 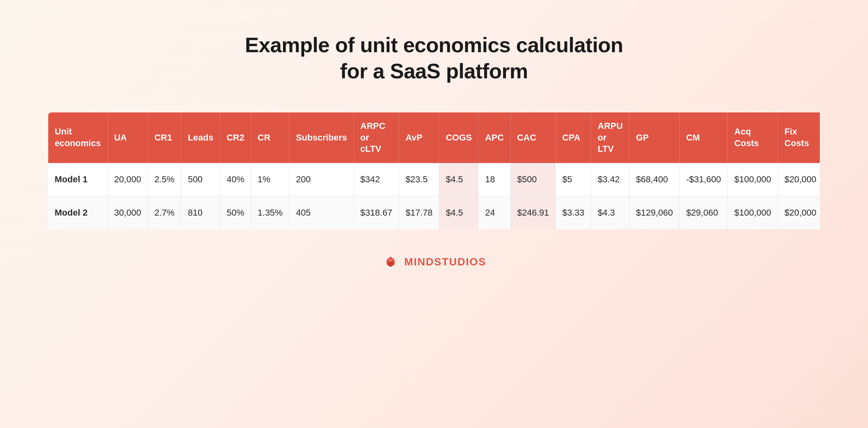 I want to click on table-cell: $4.3, so click(x=610, y=213).